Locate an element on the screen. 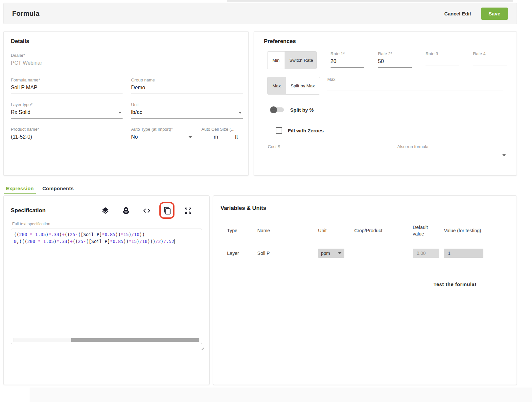  product-name-field: Product name* (11-52-0) is located at coordinates (67, 135).